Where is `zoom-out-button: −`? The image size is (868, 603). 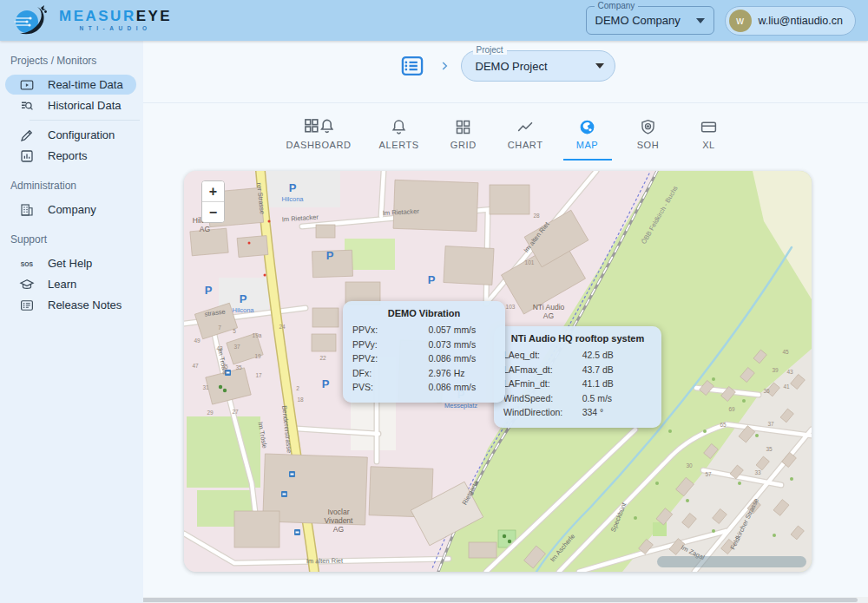
zoom-out-button: − is located at coordinates (214, 212).